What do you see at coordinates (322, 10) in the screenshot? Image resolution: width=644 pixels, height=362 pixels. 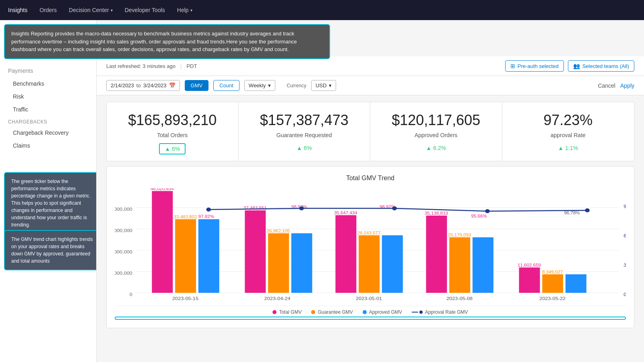 I see `top-navigation: Insights Orders Decision Center ▾ Develo…` at bounding box center [322, 10].